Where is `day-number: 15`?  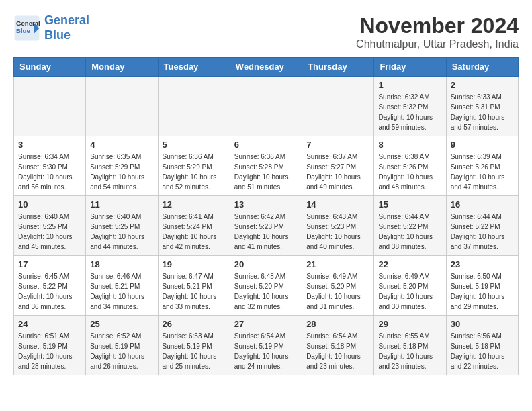
day-number: 15 is located at coordinates (410, 204).